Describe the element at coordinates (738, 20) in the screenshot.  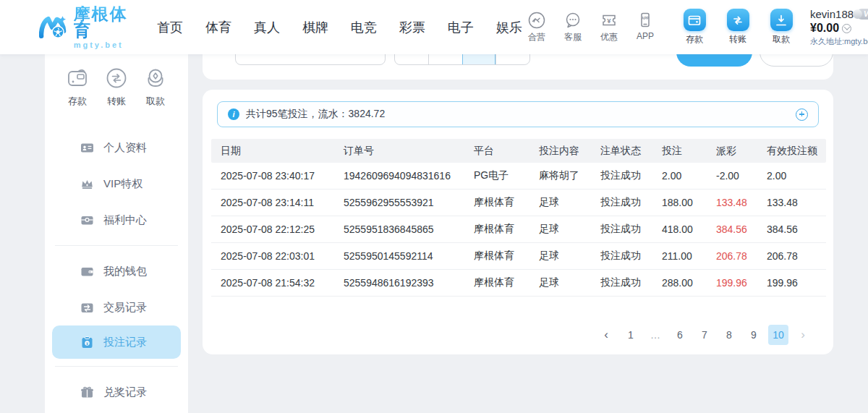
I see `transfer-icon` at that location.